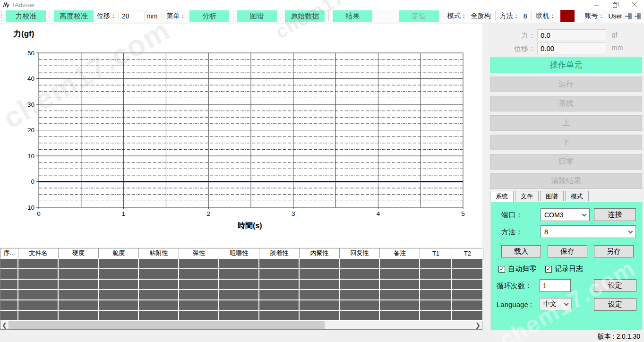 Image resolution: width=644 pixels, height=342 pixels. I want to click on results-button: 结果, so click(352, 16).